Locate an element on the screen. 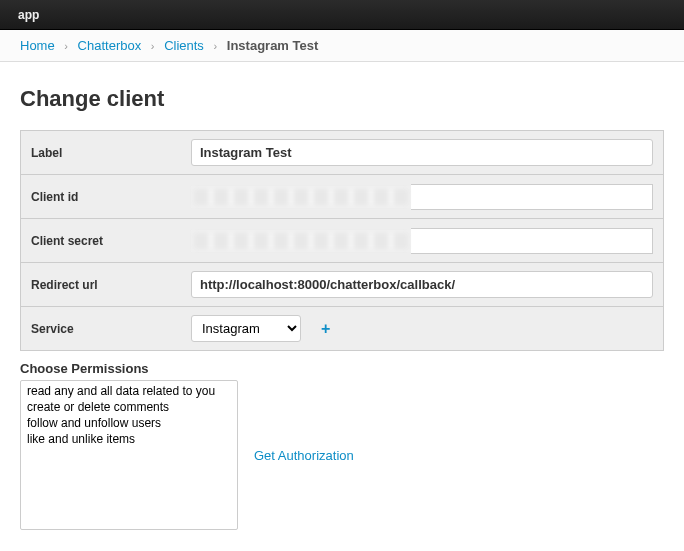 The image size is (684, 551). redirect-url-label: Redirect url is located at coordinates (111, 285).